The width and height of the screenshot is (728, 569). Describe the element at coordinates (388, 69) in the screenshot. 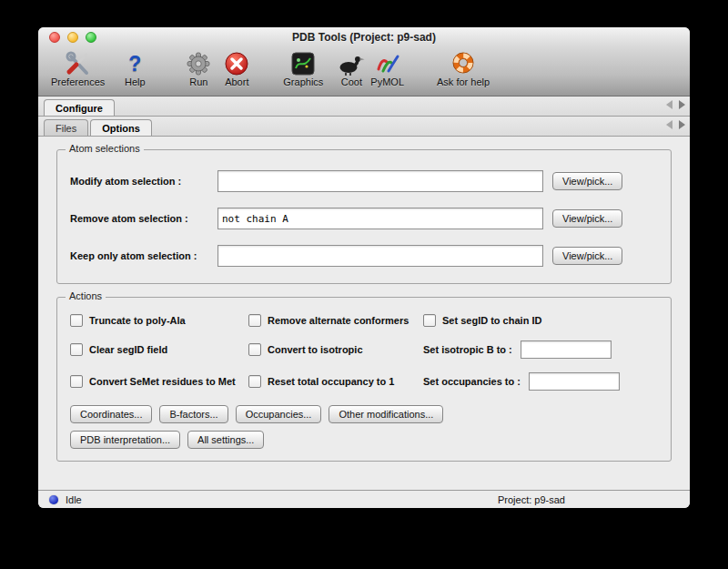

I see `toolbar-item-pymol: PyMOL` at that location.